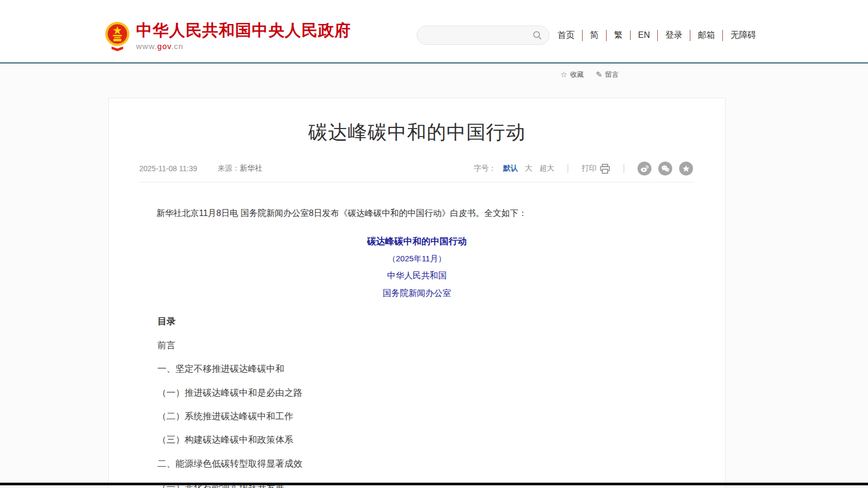 This screenshot has height=488, width=868. Describe the element at coordinates (417, 346) in the screenshot. I see `toc-item: 前言` at that location.